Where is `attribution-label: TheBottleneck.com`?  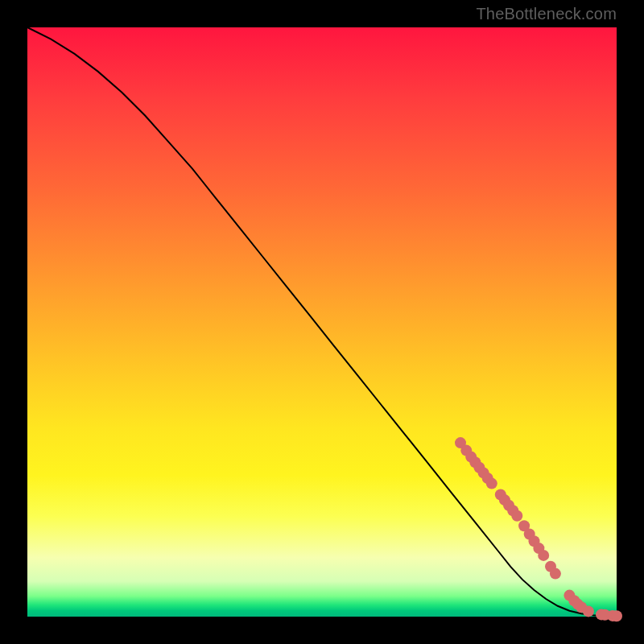 attribution-label: TheBottleneck.com is located at coordinates (546, 14).